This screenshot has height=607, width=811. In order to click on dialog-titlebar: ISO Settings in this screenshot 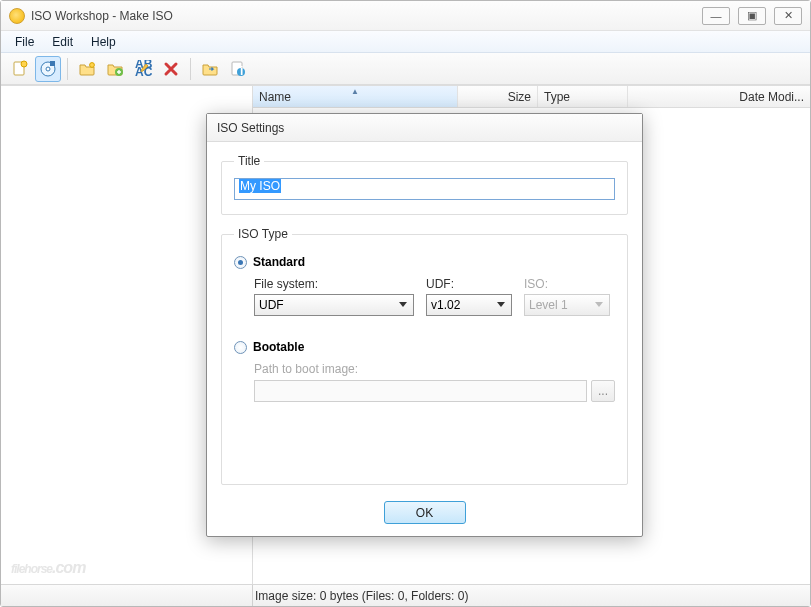, I will do `click(424, 128)`.